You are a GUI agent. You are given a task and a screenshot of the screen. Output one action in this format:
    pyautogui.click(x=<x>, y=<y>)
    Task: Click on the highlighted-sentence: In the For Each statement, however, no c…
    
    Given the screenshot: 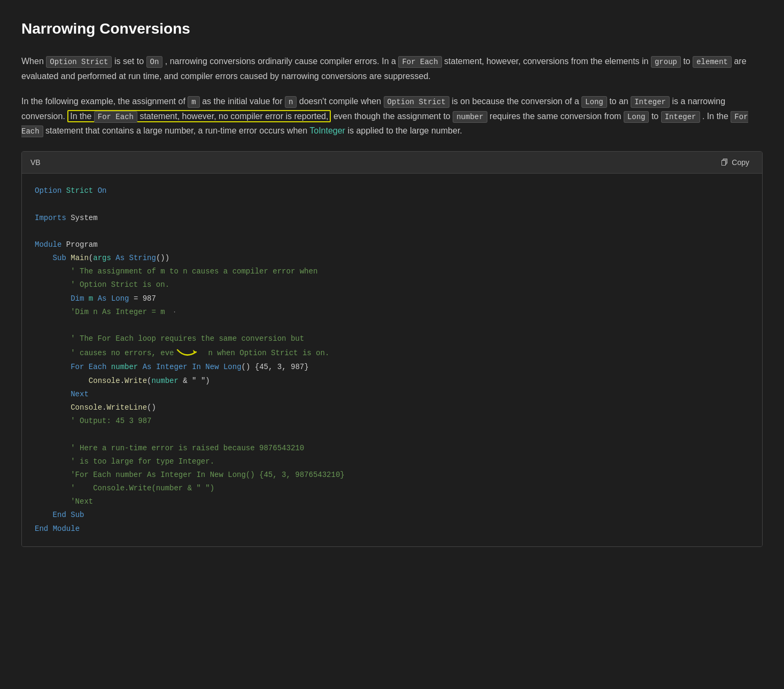 What is the action you would take?
    pyautogui.click(x=199, y=116)
    